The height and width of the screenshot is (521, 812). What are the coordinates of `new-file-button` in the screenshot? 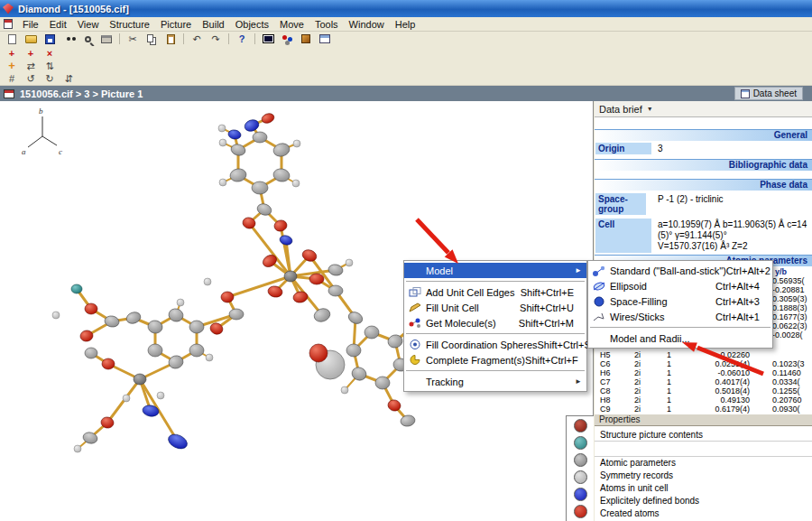 It's located at (12, 39).